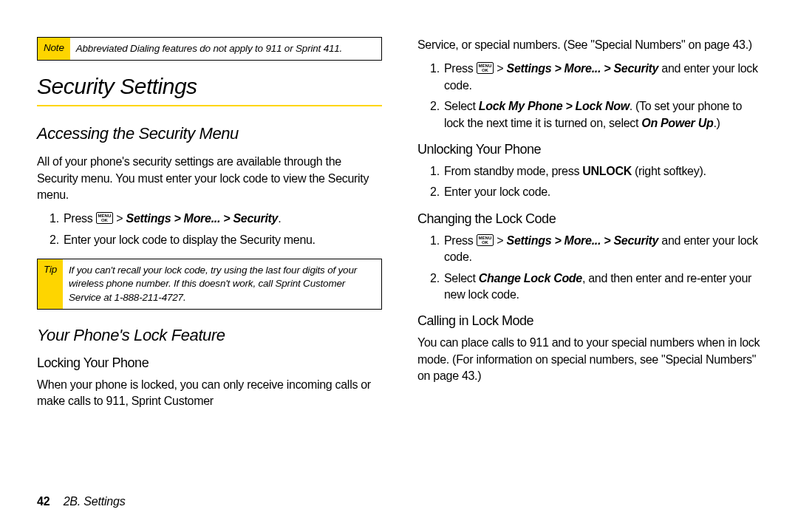 This screenshot has height=532, width=798. I want to click on accessing-steps: Press MENUOK > Settings > More... > Secu…, so click(210, 229).